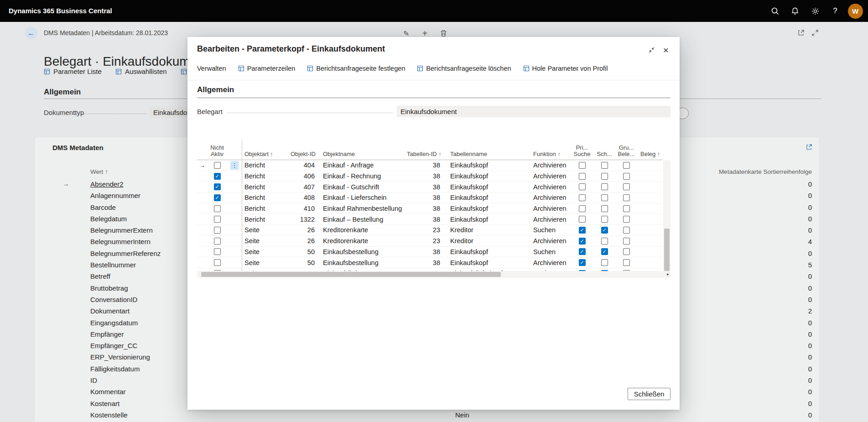  What do you see at coordinates (651, 50) in the screenshot?
I see `collapse-dialog-button` at bounding box center [651, 50].